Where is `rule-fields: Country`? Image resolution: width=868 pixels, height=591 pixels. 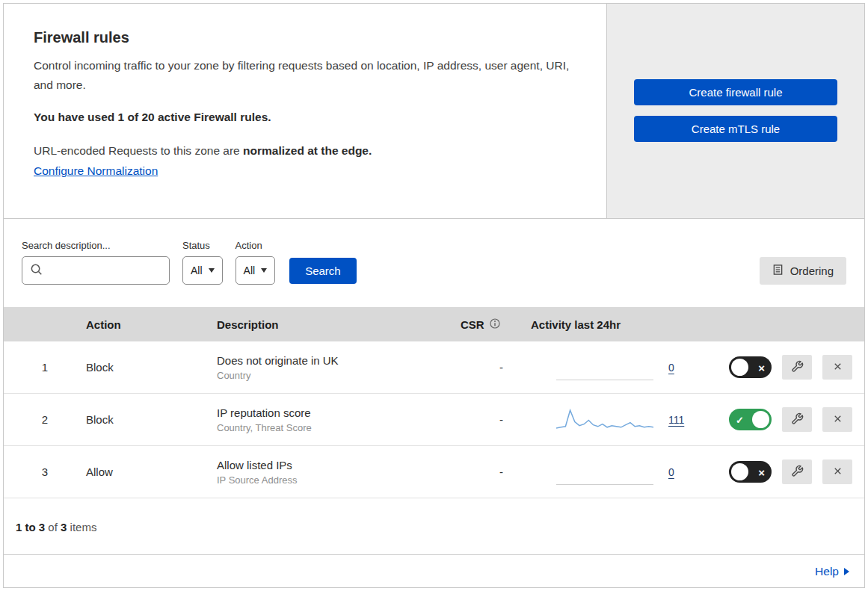
rule-fields: Country is located at coordinates (328, 375).